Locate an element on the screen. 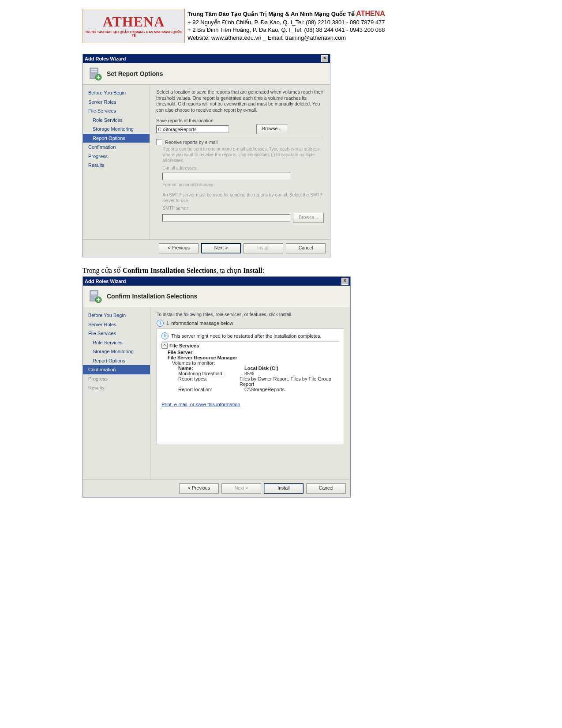 Image resolution: width=562 pixels, height=728 pixels. org-info: Trung Tâm Đào Tạo Quản Trị Mạng & An Nin… is located at coordinates (286, 25).